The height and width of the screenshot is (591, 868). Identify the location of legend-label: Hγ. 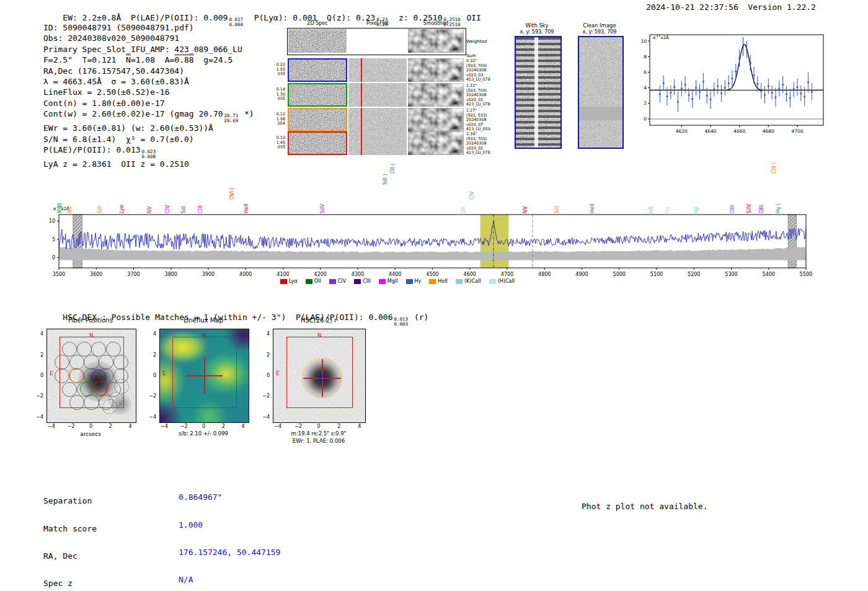
(418, 282).